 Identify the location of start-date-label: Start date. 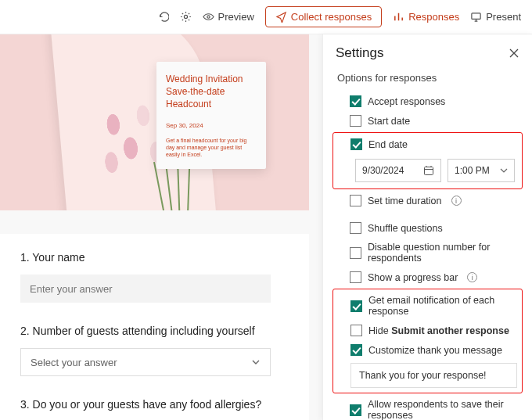
(389, 121).